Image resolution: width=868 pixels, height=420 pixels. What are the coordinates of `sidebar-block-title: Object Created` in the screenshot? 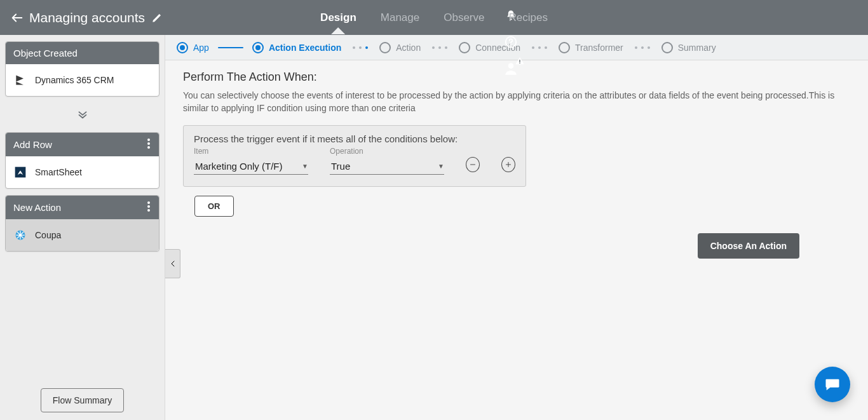 It's located at (46, 53).